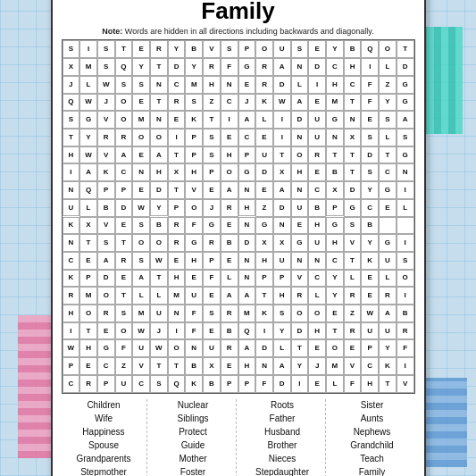 The image size is (476, 476). I want to click on page-title: Family, so click(238, 13).